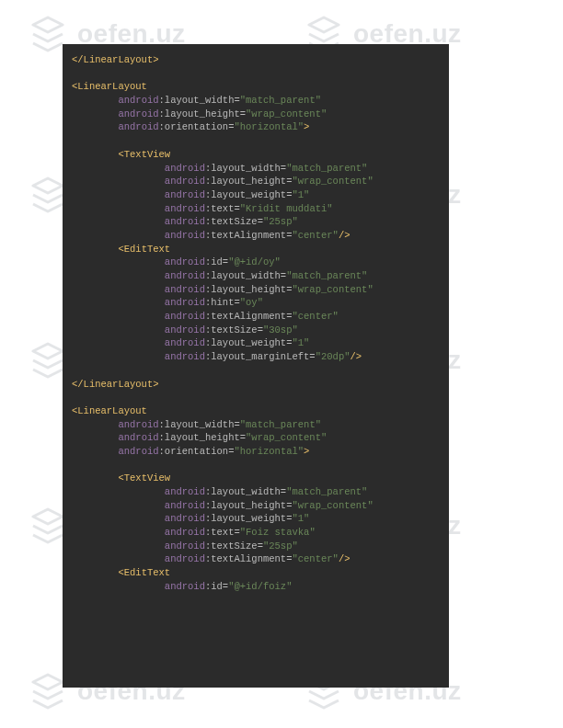 This screenshot has height=728, width=563. I want to click on code-line: android:text="Foiz stavka", so click(260, 533).